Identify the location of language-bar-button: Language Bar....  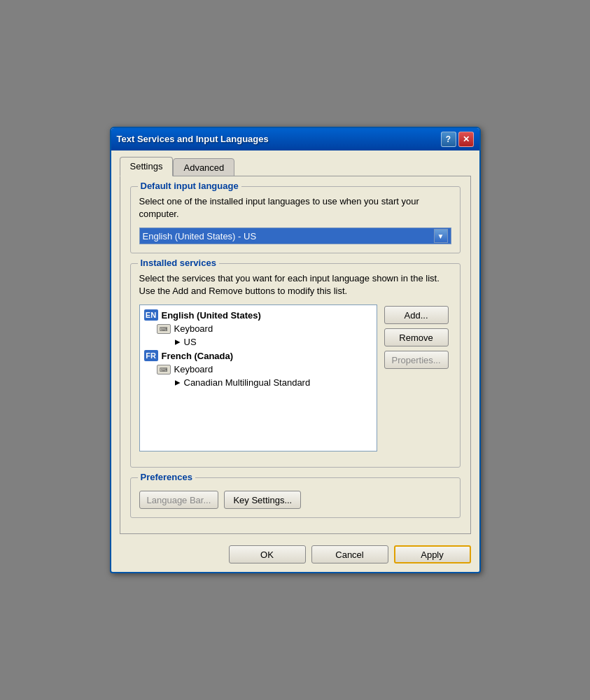
(179, 500).